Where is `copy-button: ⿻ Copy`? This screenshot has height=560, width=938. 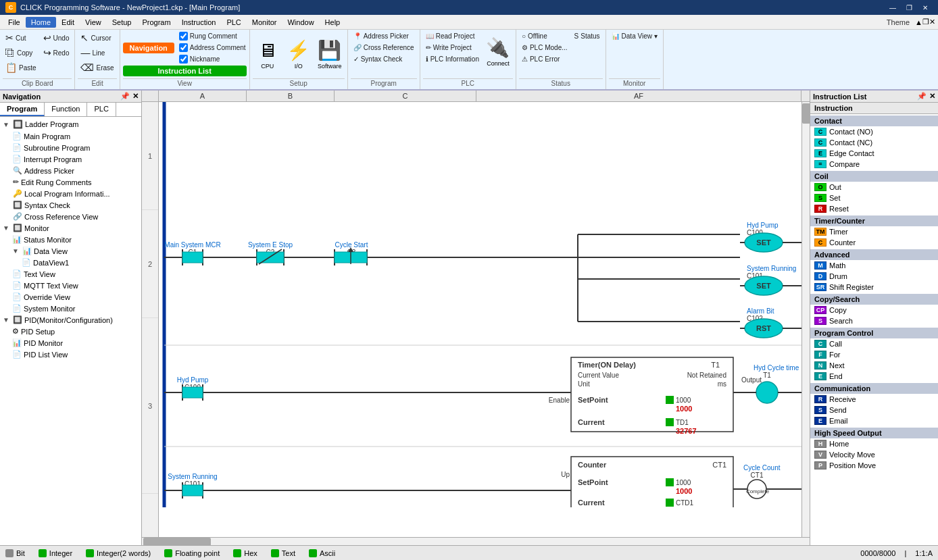 copy-button: ⿻ Copy is located at coordinates (21, 53).